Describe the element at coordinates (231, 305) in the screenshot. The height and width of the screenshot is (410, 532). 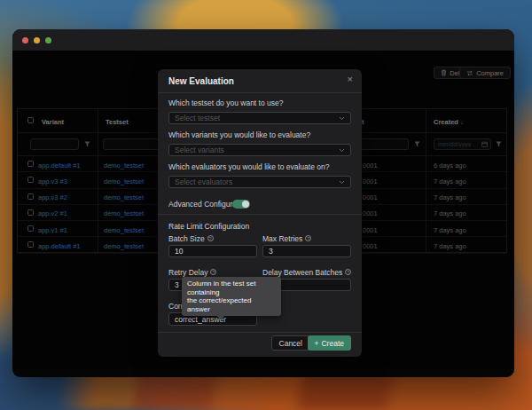
I see `tooltip-line2: the correct/expected answer` at that location.